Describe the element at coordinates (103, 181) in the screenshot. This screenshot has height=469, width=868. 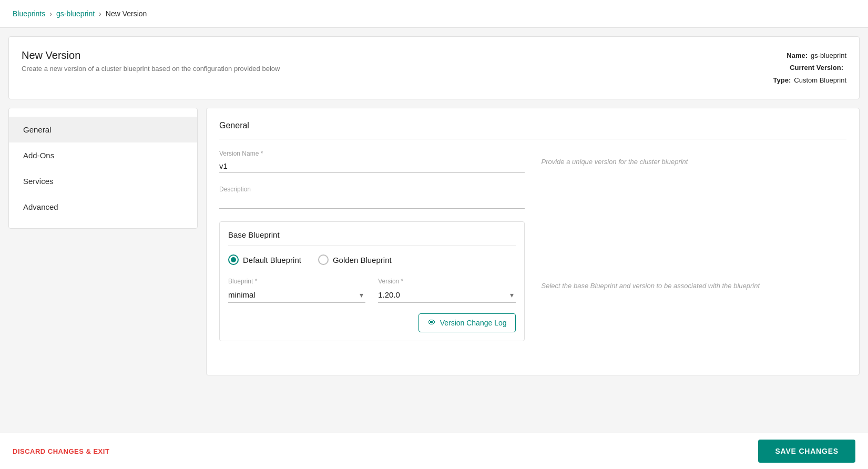
I see `sidebar-item-services: Services` at that location.